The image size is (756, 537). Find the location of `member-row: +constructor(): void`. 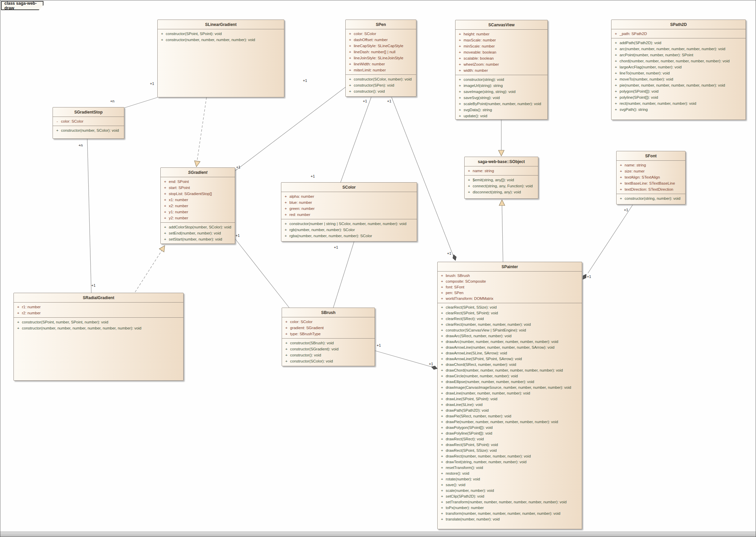

member-row: +constructor(): void is located at coordinates (381, 91).